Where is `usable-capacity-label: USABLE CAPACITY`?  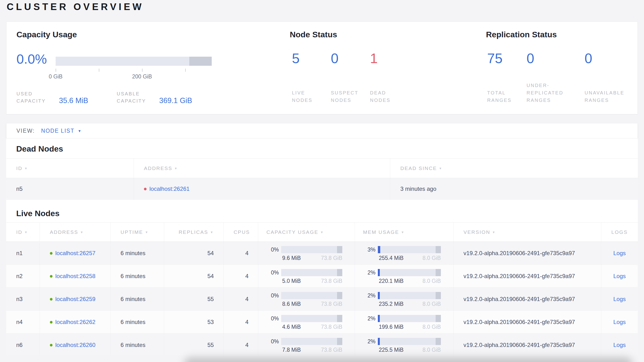 usable-capacity-label: USABLE CAPACITY is located at coordinates (136, 97).